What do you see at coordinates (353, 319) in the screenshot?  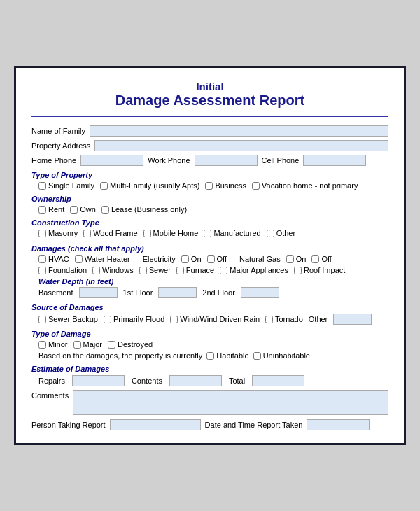 I see `other-source-input` at bounding box center [353, 319].